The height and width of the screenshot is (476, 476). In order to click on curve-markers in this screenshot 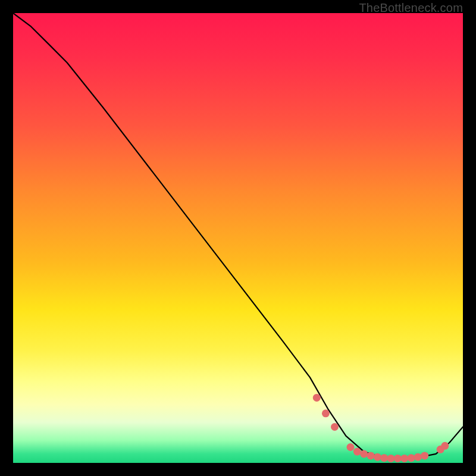, I will do `click(381, 428)`.